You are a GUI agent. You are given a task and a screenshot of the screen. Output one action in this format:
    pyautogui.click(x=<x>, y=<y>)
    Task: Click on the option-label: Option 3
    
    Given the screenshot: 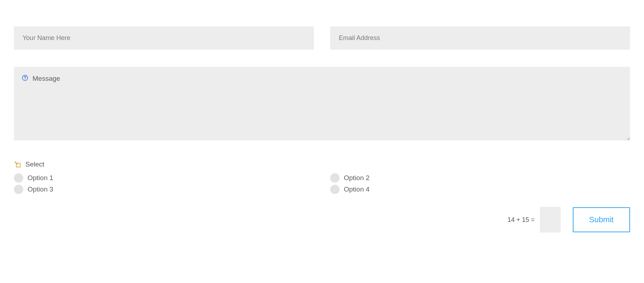 What is the action you would take?
    pyautogui.click(x=40, y=189)
    